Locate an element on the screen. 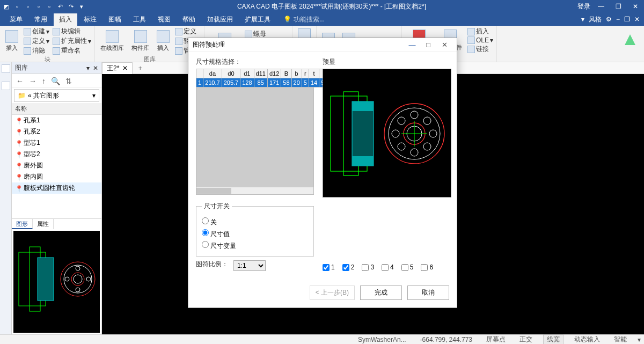 The image size is (644, 344). tab-help: 帮助 is located at coordinates (189, 19).